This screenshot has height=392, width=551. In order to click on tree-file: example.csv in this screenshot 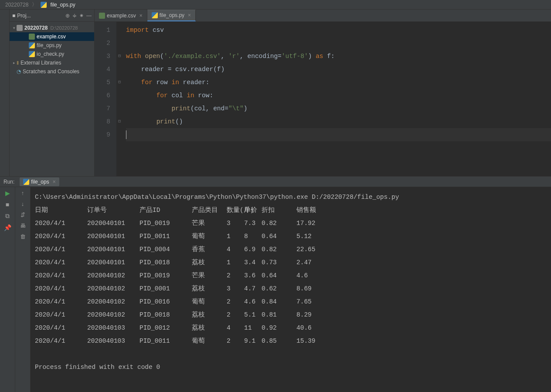, I will do `click(52, 37)`.